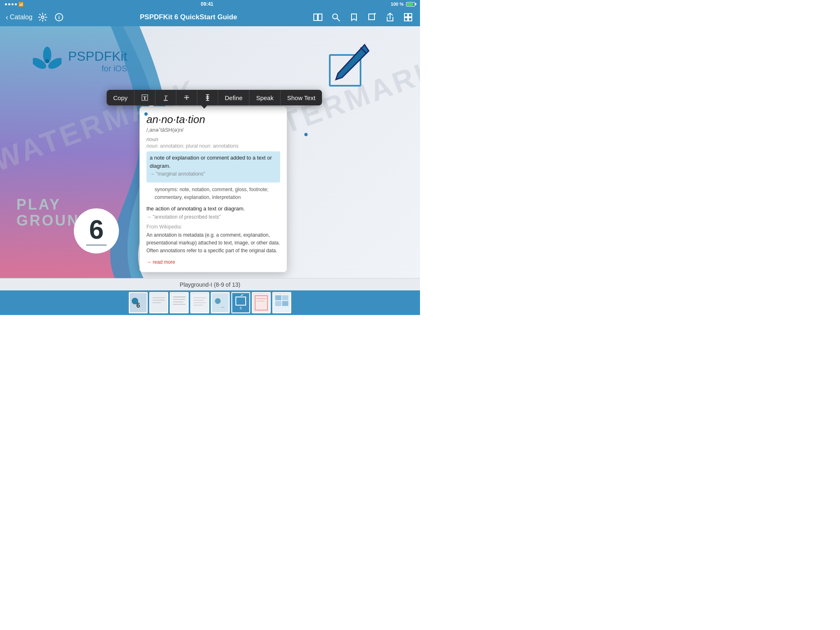 Image resolution: width=840 pixels, height=630 pixels. I want to click on nav-title: PSPDFKit 6 QuickStart Guide, so click(189, 17).